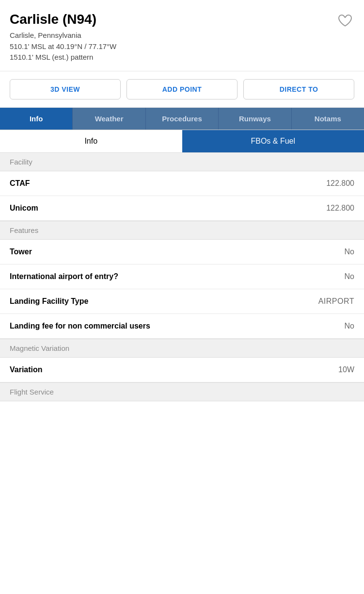  I want to click on favorite-button, so click(345, 21).